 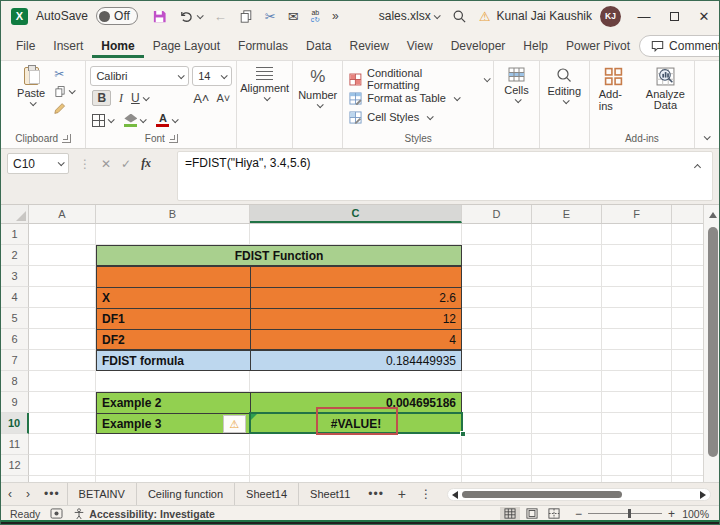 What do you see at coordinates (162, 120) in the screenshot?
I see `font-color-button: A` at bounding box center [162, 120].